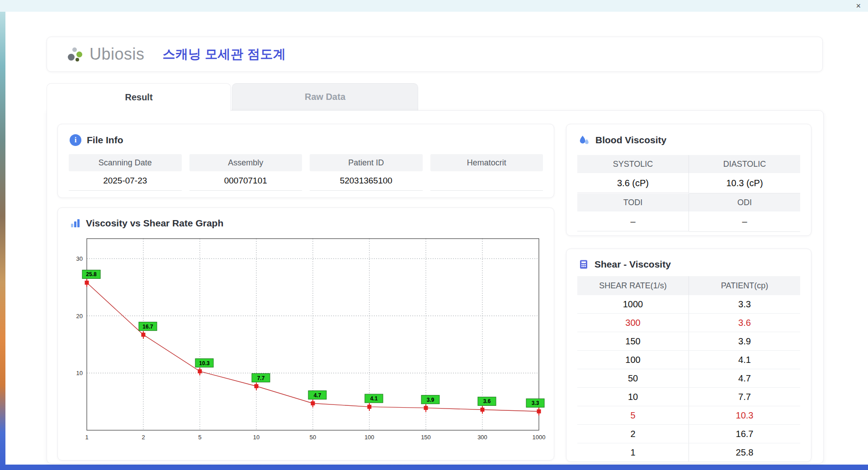 Image resolution: width=868 pixels, height=470 pixels. I want to click on svg-text: 50, so click(313, 437).